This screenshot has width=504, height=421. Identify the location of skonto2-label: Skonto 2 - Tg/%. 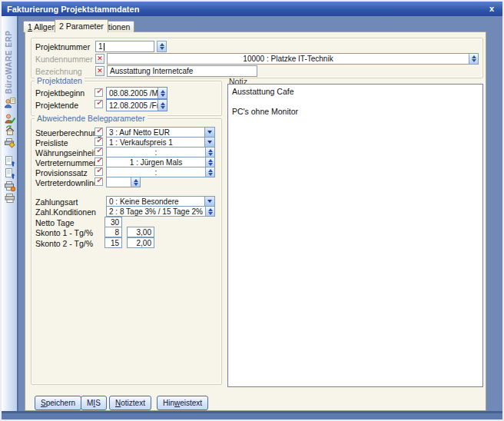
(65, 244).